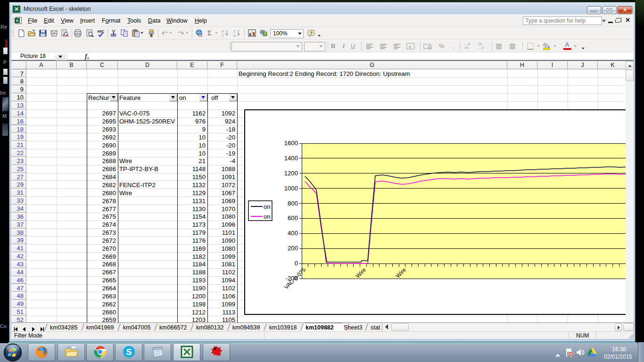 The width and height of the screenshot is (644, 362). I want to click on svg-text: 1000, so click(291, 189).